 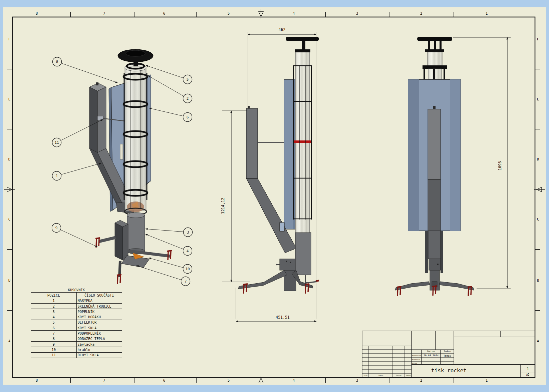 I want to click on part-position: 10, so click(x=54, y=350).